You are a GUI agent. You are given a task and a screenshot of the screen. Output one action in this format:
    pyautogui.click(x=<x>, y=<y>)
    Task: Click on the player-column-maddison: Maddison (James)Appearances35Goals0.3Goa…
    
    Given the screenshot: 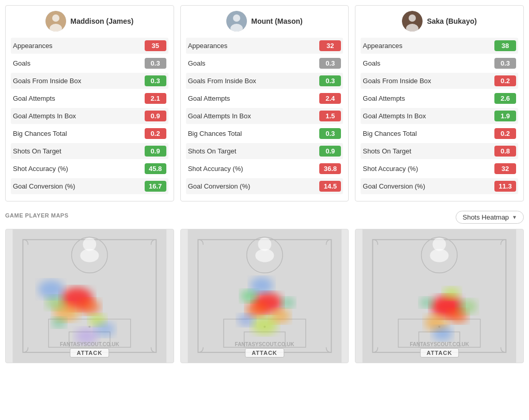 What is the action you would take?
    pyautogui.click(x=90, y=103)
    